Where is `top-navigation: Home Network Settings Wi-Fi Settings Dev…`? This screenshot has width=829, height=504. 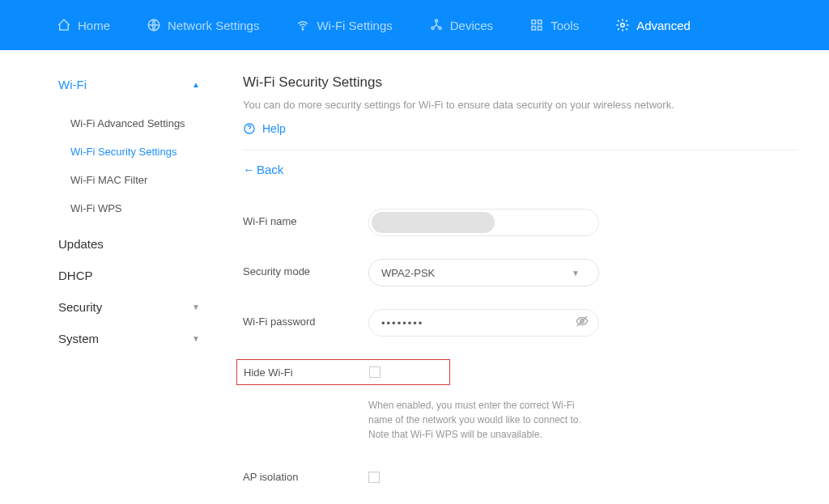
top-navigation: Home Network Settings Wi-Fi Settings Dev… is located at coordinates (414, 25).